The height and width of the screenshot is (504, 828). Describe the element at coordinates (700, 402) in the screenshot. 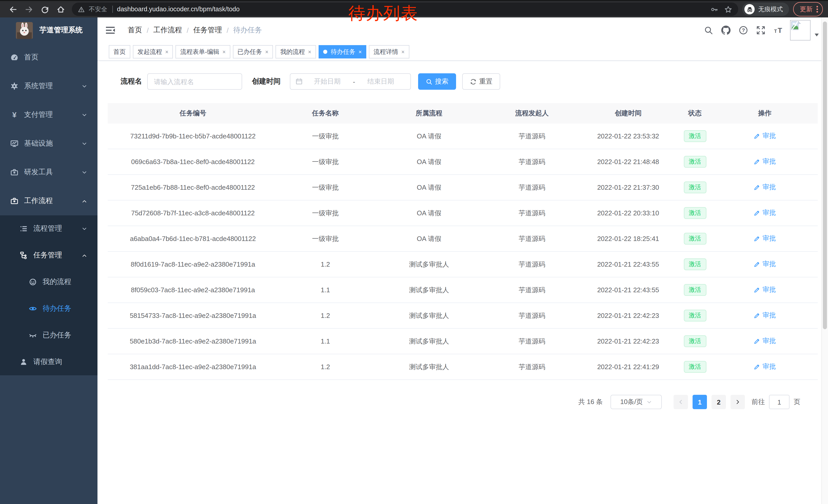

I see `page-number-1: 1` at that location.